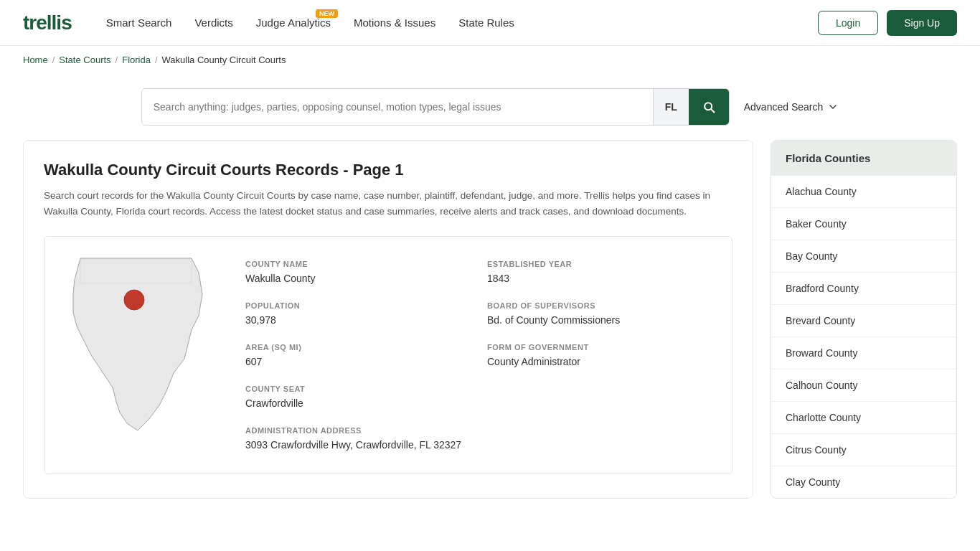 The image size is (980, 551). What do you see at coordinates (117, 60) in the screenshot?
I see `breadcrumb-sep-2: /` at bounding box center [117, 60].